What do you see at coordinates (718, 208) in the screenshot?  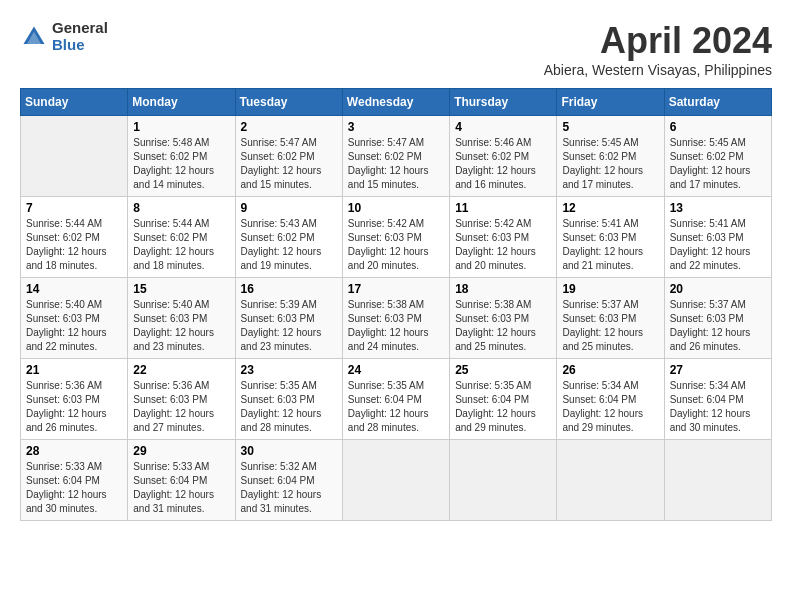 I see `day-number: 13` at bounding box center [718, 208].